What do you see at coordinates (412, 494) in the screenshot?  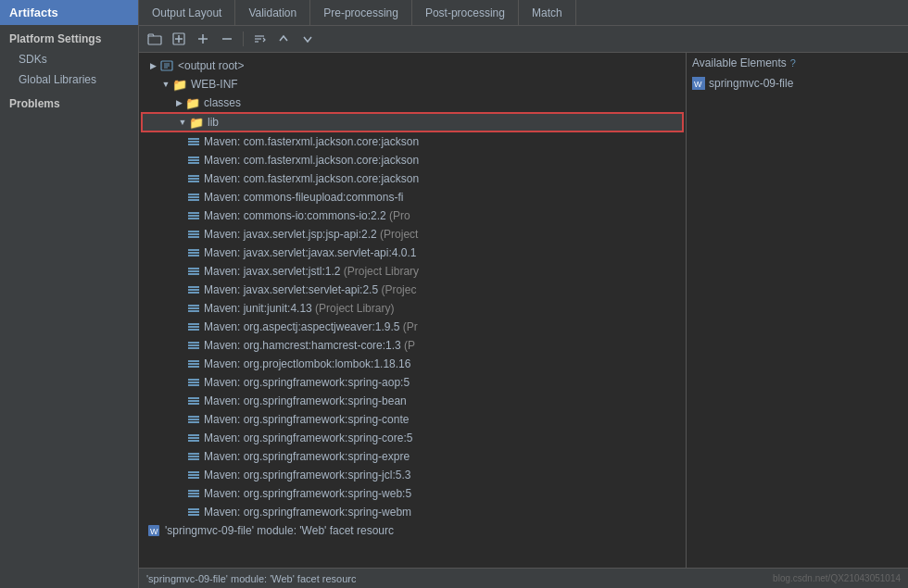 I see `tree-row-maven-19: Maven: org.springframework:spring-web:5` at bounding box center [412, 494].